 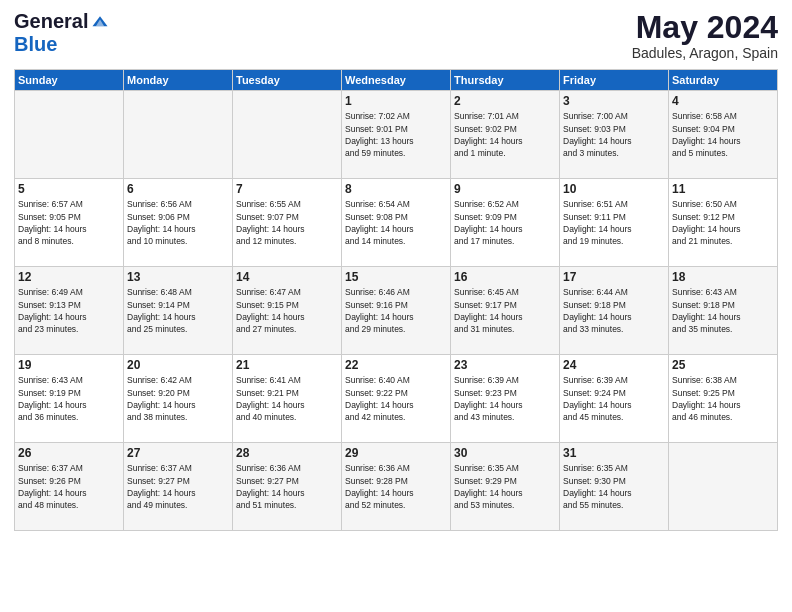 What do you see at coordinates (287, 222) in the screenshot?
I see `day-info: Sunrise: 6:55 AMSunset: 9:07 PMDaylight:…` at bounding box center [287, 222].